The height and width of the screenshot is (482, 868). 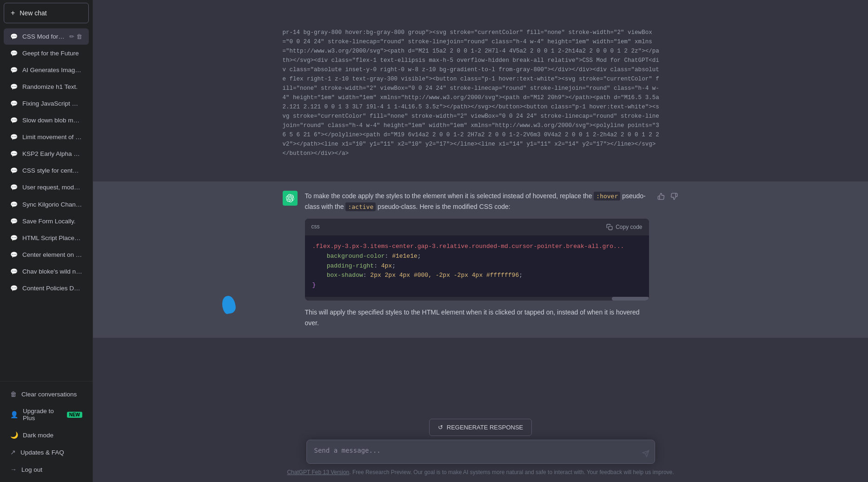 I want to click on clear-conversations-button: 🗑 Clear conversations, so click(x=46, y=394).